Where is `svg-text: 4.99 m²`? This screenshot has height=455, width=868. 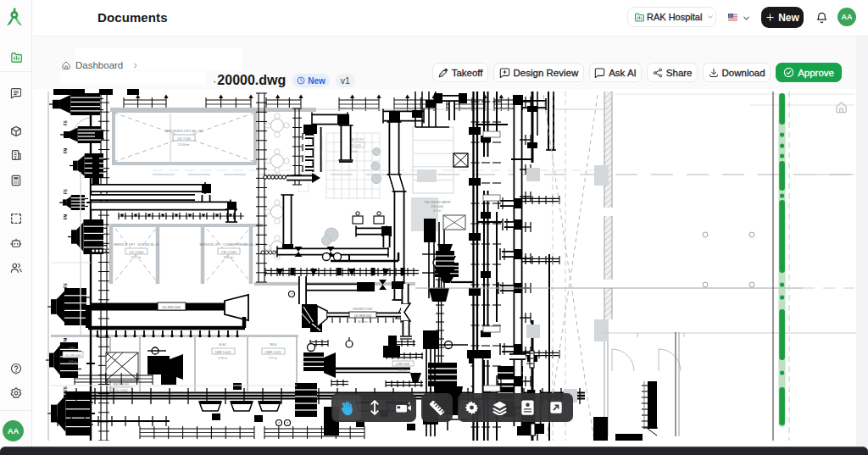
svg-text: 4.99 m² is located at coordinates (73, 362).